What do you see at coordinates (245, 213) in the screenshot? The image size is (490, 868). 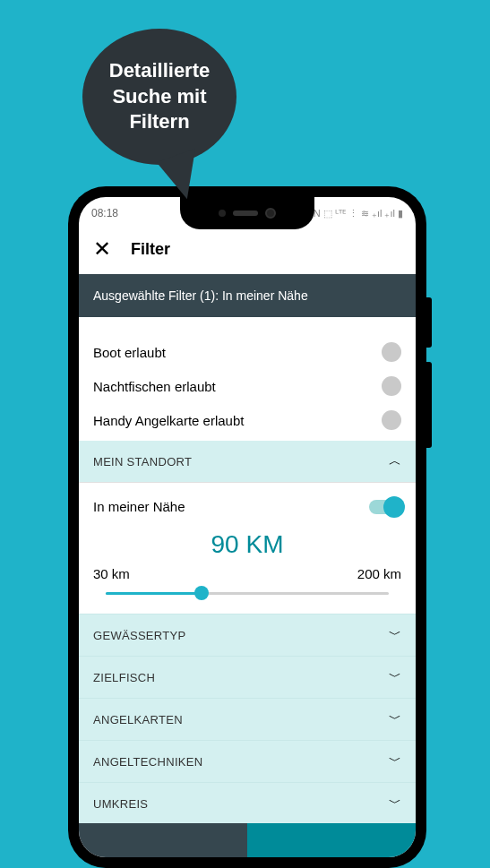 I see `notch-speaker` at bounding box center [245, 213].